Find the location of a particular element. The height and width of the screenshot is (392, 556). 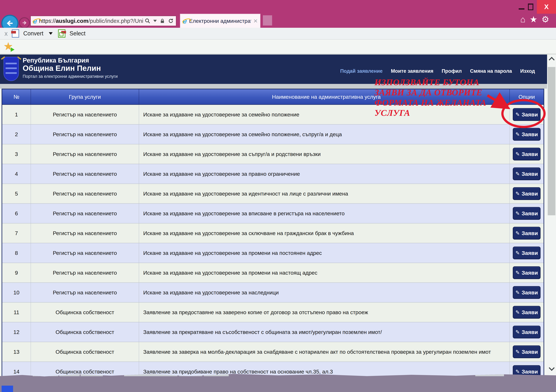

row-group: Общинска собственост is located at coordinates (85, 312).